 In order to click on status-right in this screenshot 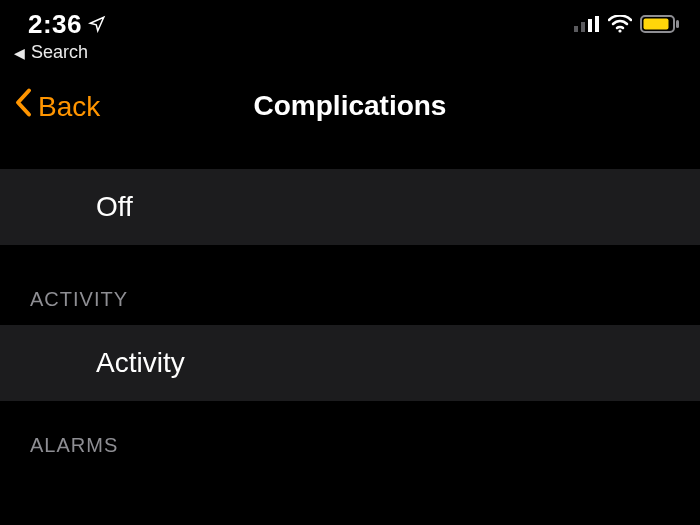, I will do `click(627, 24)`.